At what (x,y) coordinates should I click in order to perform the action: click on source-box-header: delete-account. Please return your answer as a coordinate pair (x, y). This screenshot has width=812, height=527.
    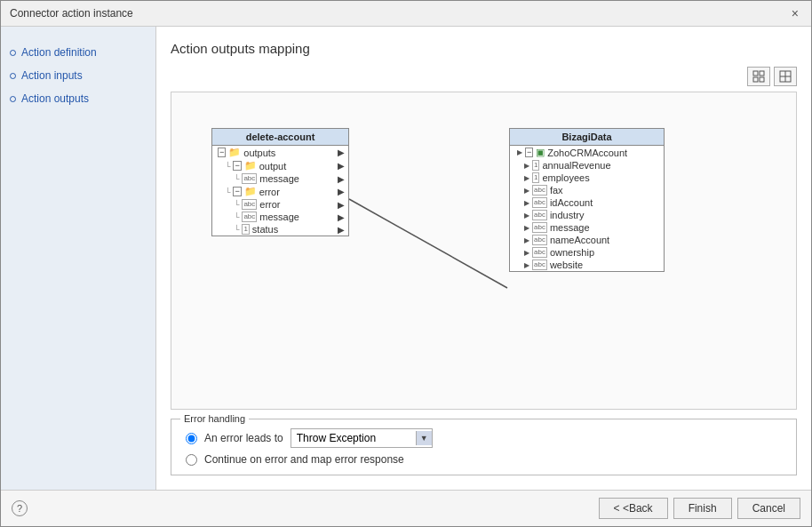
    Looking at the image, I should click on (281, 137).